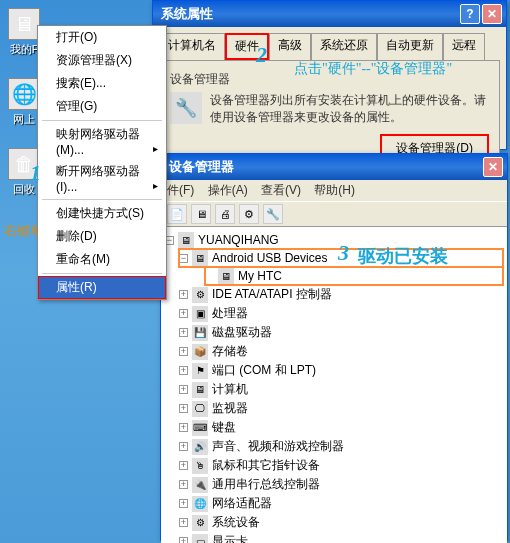 This screenshot has height=543, width=510. I want to click on tab-panel: 设备管理器 🔧 设备管理器列出所有安装在计算机上的硬件设备。请使用设备管理器来更…, so click(330, 110).